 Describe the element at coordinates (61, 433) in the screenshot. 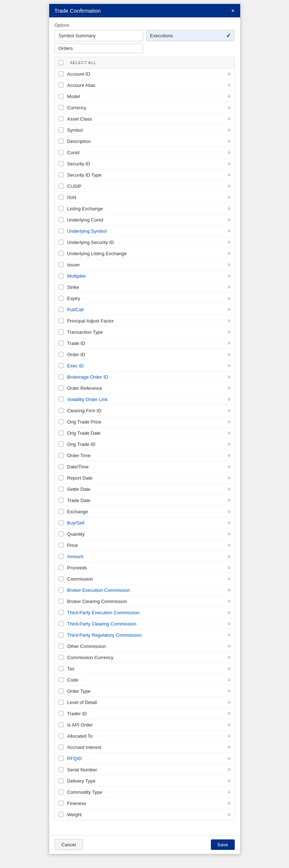

I see `checkbox-orig-trade-date` at that location.